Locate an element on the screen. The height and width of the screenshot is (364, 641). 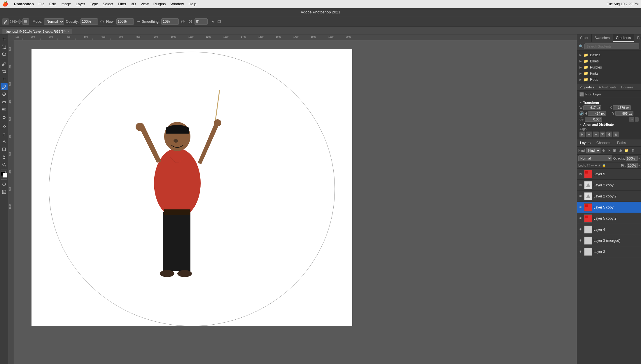
flip-h-btn: ↔ is located at coordinates (632, 120).